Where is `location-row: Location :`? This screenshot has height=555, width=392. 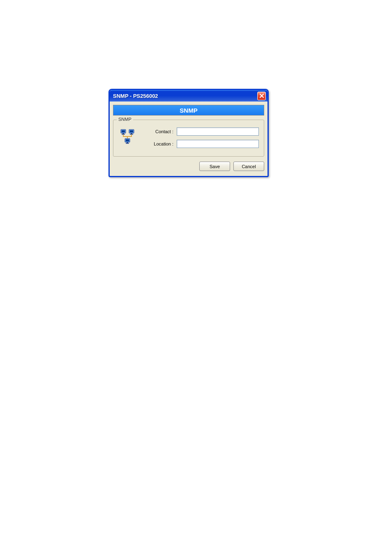 location-row: Location : is located at coordinates (202, 144).